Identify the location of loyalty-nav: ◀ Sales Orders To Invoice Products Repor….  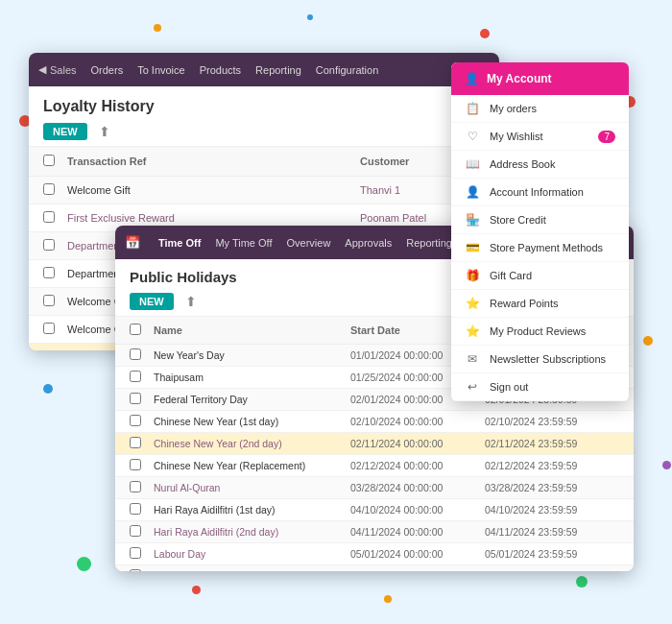
(264, 69).